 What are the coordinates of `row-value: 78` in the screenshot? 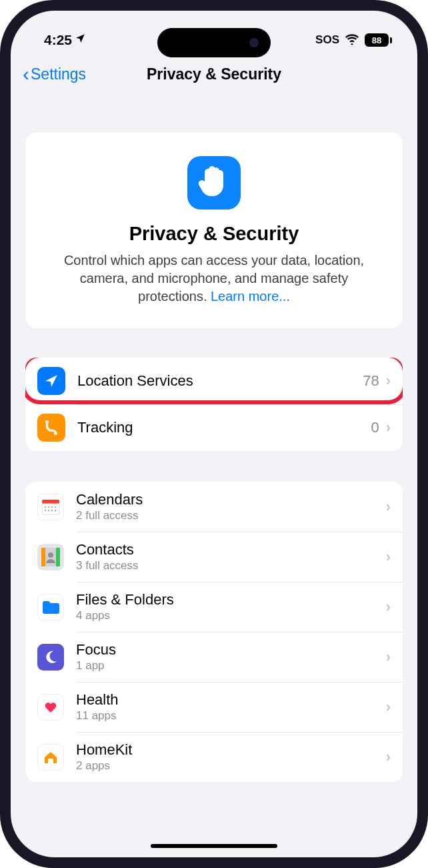 It's located at (371, 381).